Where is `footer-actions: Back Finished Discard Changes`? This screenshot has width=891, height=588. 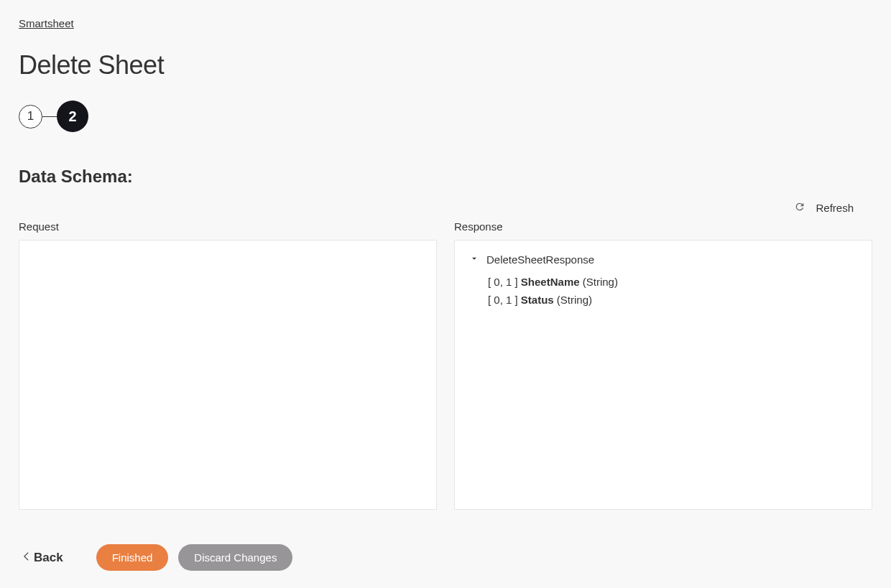
footer-actions: Back Finished Discard Changes is located at coordinates (446, 557).